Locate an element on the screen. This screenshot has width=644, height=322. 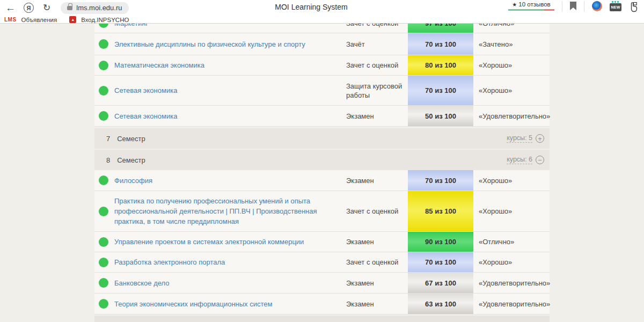
url-field: lms.moi.edu.ru is located at coordinates (94, 8).